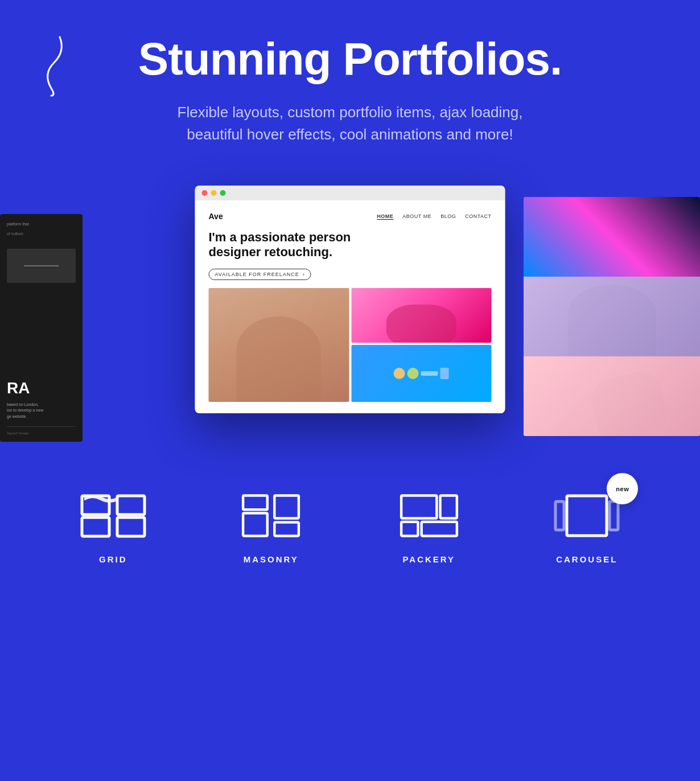  Describe the element at coordinates (214, 193) in the screenshot. I see `browser-minimize-dot` at that location.